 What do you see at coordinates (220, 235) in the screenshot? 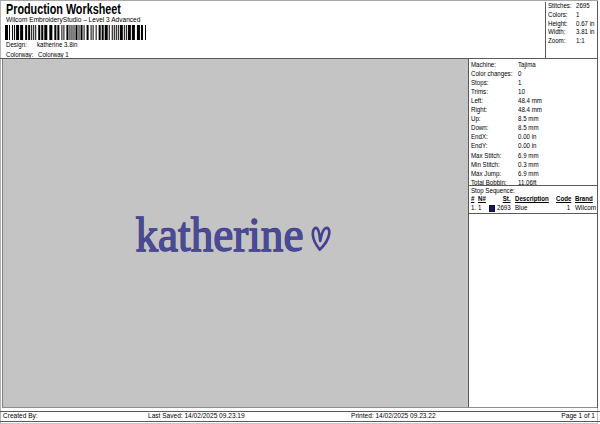
I see `svg-text: katherine` at bounding box center [220, 235].